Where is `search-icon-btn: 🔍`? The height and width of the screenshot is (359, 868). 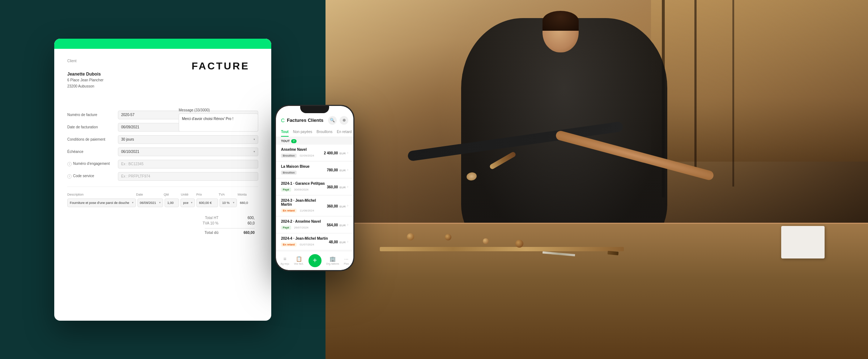
search-icon-btn: 🔍 is located at coordinates (332, 120).